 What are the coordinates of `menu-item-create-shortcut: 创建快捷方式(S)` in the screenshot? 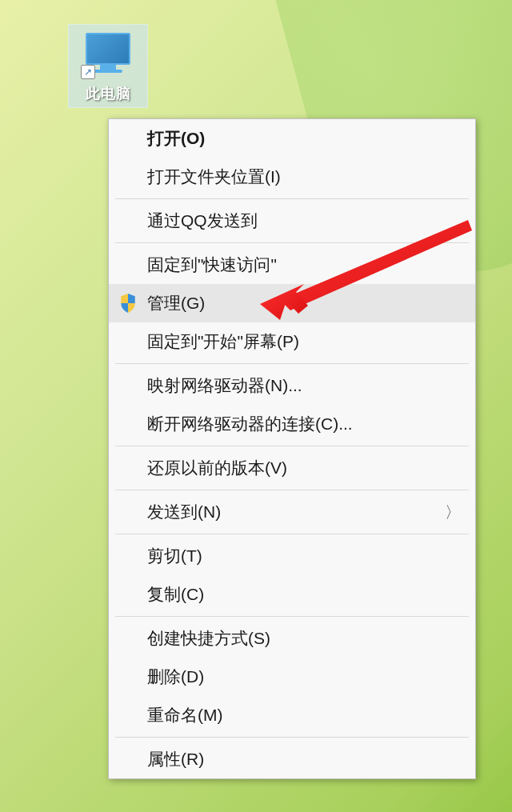 It's located at (292, 638).